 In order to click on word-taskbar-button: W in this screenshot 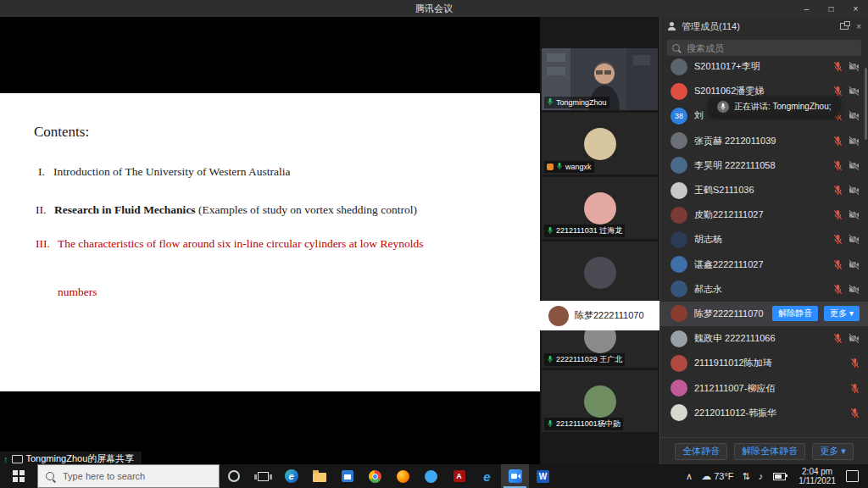, I will do `click(542, 476)`.